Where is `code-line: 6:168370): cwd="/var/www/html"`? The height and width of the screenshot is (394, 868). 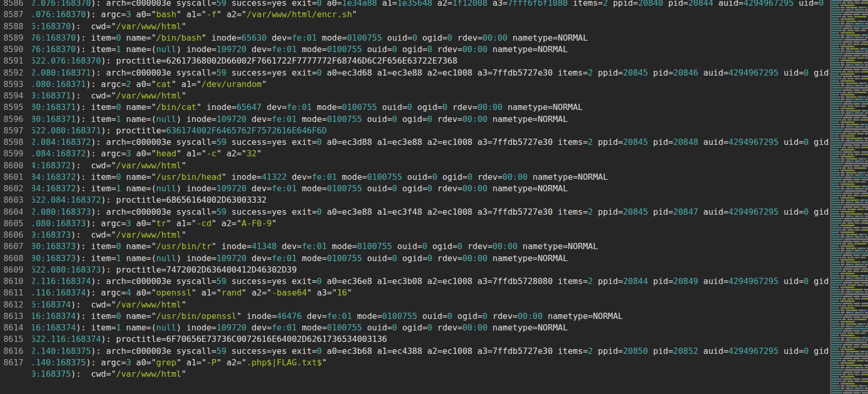 code-line: 6:168370): cwd="/var/www/html" is located at coordinates (431, 27).